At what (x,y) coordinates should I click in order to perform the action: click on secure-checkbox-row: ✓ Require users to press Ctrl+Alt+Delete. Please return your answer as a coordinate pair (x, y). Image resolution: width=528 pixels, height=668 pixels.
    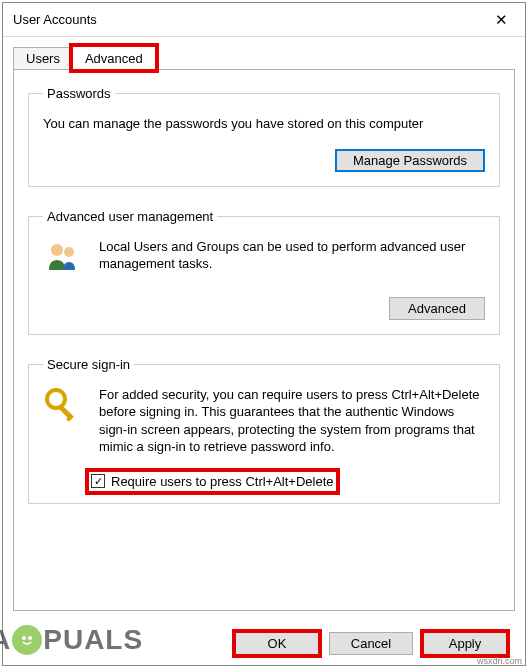
    Looking at the image, I should click on (212, 482).